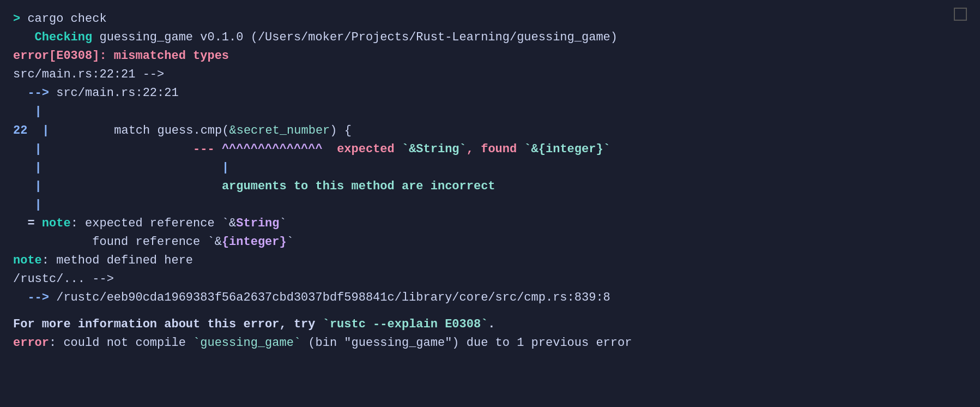 Image resolution: width=980 pixels, height=407 pixels. I want to click on error-label-compile: error, so click(31, 343).